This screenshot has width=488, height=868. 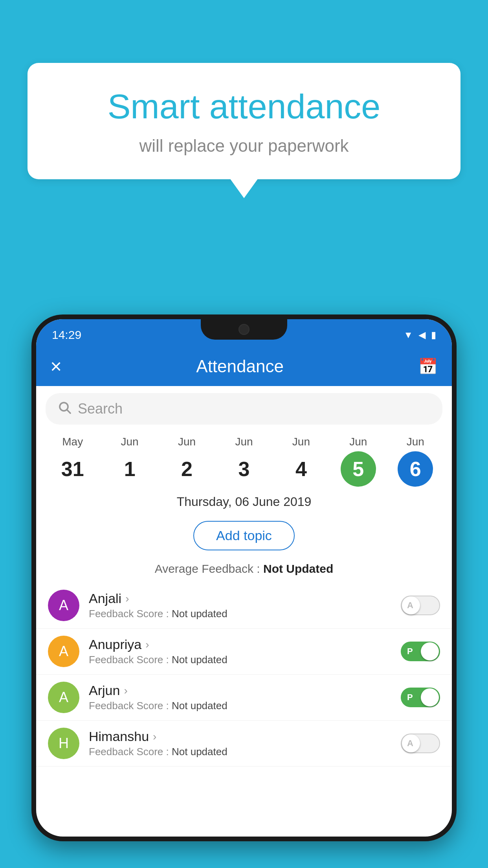 I want to click on student-item: AArjun ›Feedback Score : Not updatedP, so click(x=244, y=697).